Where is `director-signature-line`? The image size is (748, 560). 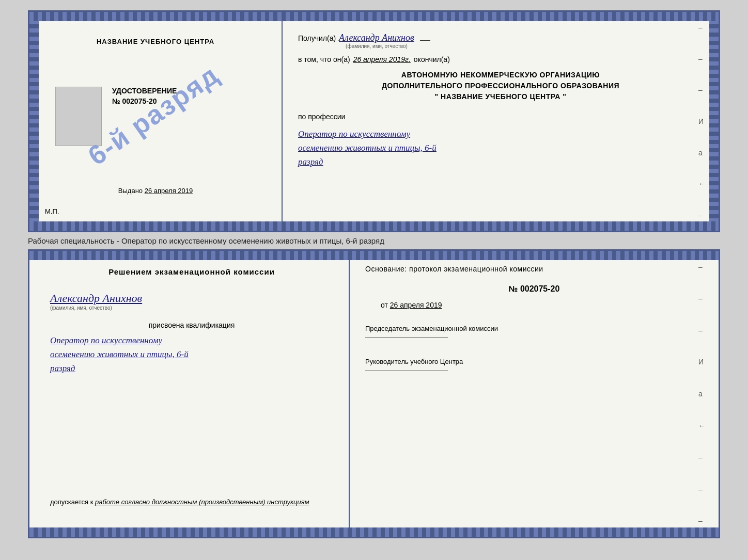 director-signature-line is located at coordinates (407, 371).